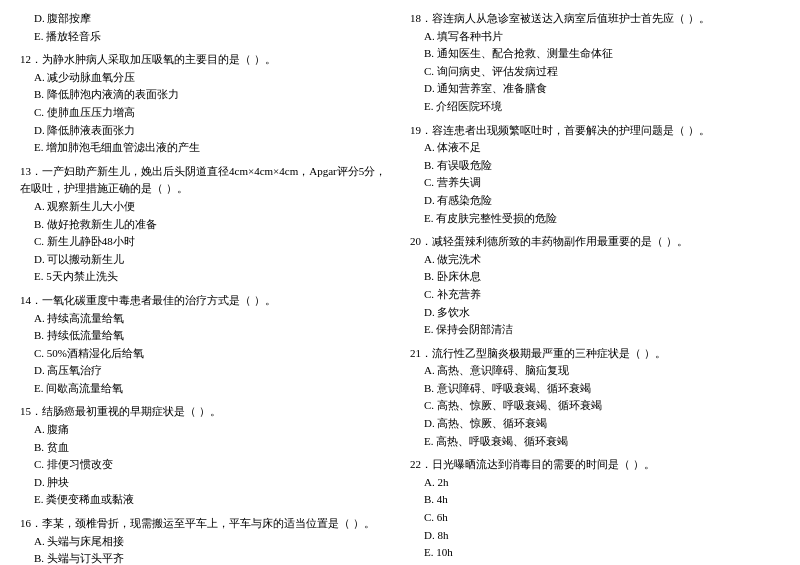 The image size is (800, 565). I want to click on q22-option-e: E. 10h, so click(595, 553).